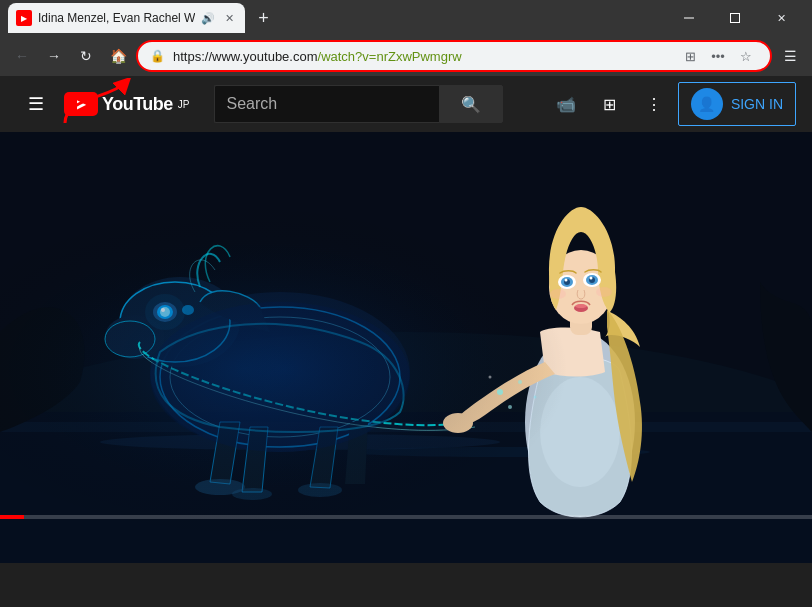 This screenshot has width=812, height=607. I want to click on tab-audio-icon: 🔊, so click(208, 18).